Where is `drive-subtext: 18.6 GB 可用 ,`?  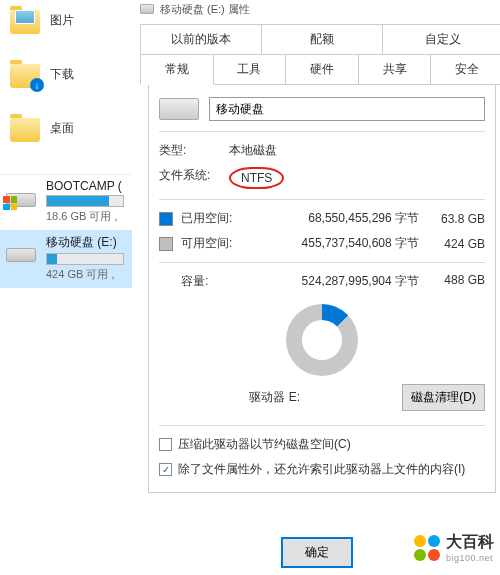 drive-subtext: 18.6 GB 可用 , is located at coordinates (86, 216).